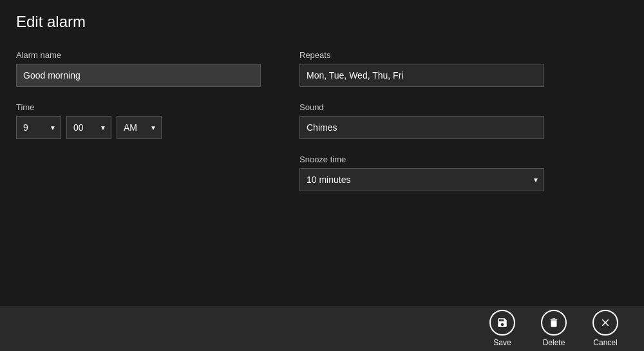 The height and width of the screenshot is (351, 644). Describe the element at coordinates (138, 121) in the screenshot. I see `time-group: Time 9 10 11 12 1 2 3 4 5 6` at that location.